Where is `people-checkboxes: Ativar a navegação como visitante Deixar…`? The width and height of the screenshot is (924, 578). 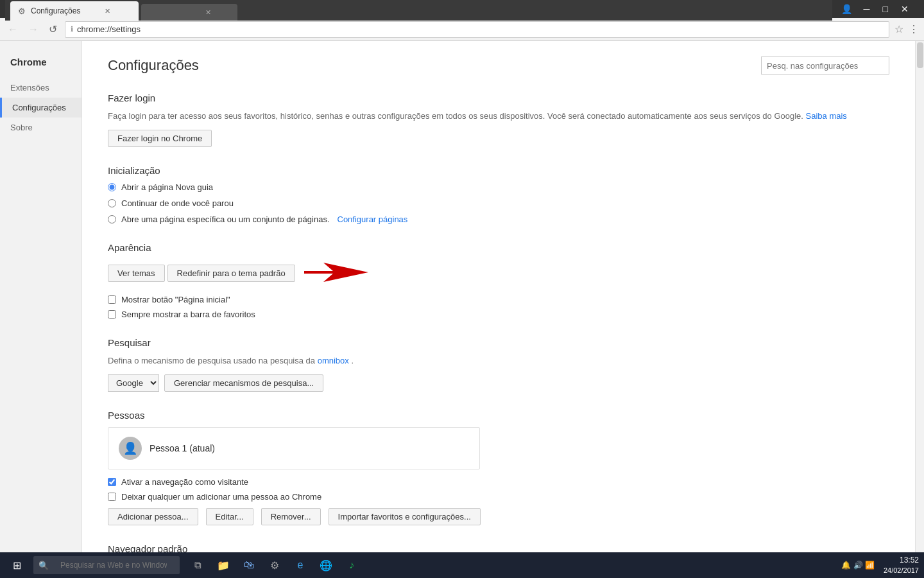 people-checkboxes: Ativar a navegação como visitante Deixar… is located at coordinates (499, 489).